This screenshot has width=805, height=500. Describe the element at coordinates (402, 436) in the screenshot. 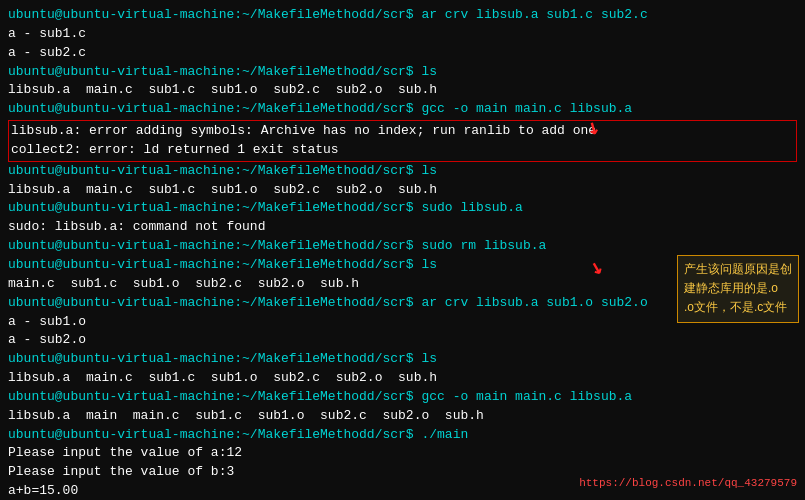

I see `line-23: ubuntu@ubuntu-virtual-machine:~/Makefile…` at that location.